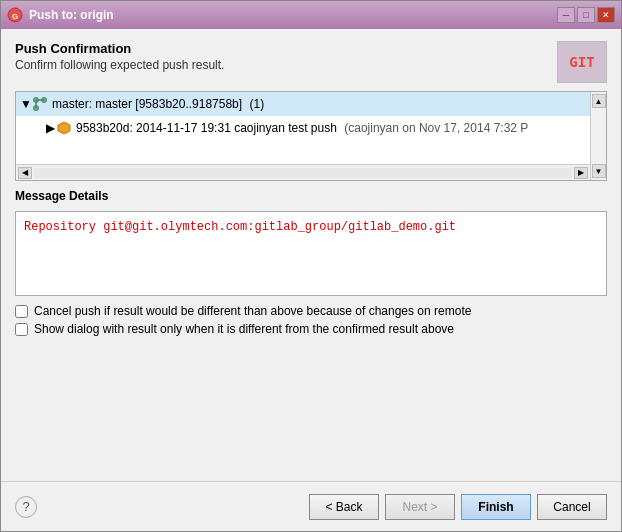 This screenshot has width=622, height=532. Describe the element at coordinates (120, 56) in the screenshot. I see `header-text: Push Confirmation Confirm following expe…` at that location.